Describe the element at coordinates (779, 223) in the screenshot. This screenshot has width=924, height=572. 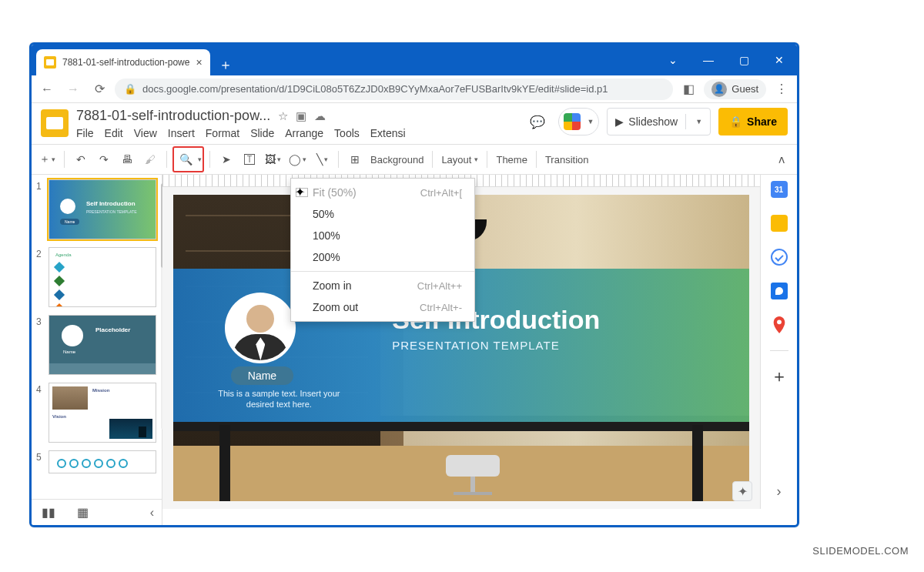
I see `keep-icon` at that location.